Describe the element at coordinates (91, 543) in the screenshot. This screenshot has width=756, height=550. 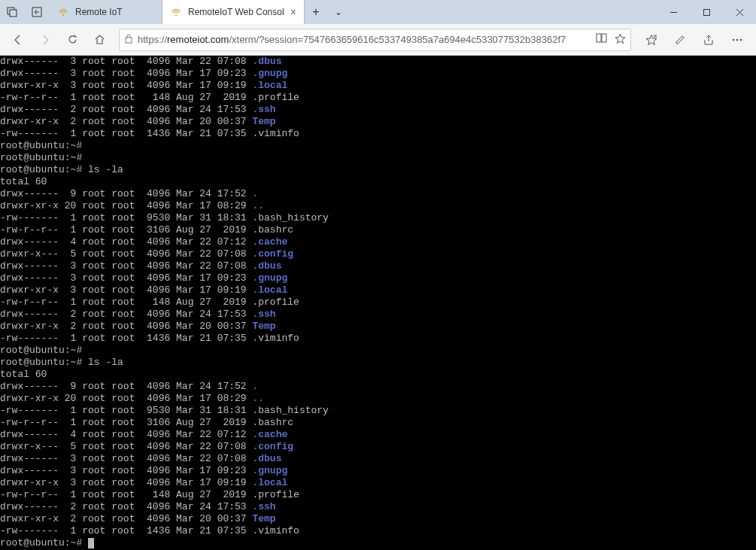
I see `cursor` at that location.